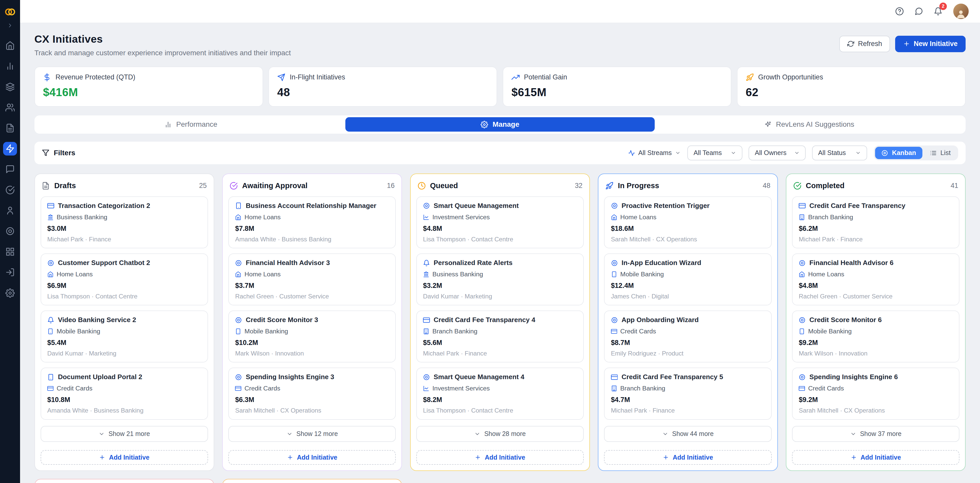 Image resolution: width=980 pixels, height=483 pixels. I want to click on filter-icon, so click(46, 153).